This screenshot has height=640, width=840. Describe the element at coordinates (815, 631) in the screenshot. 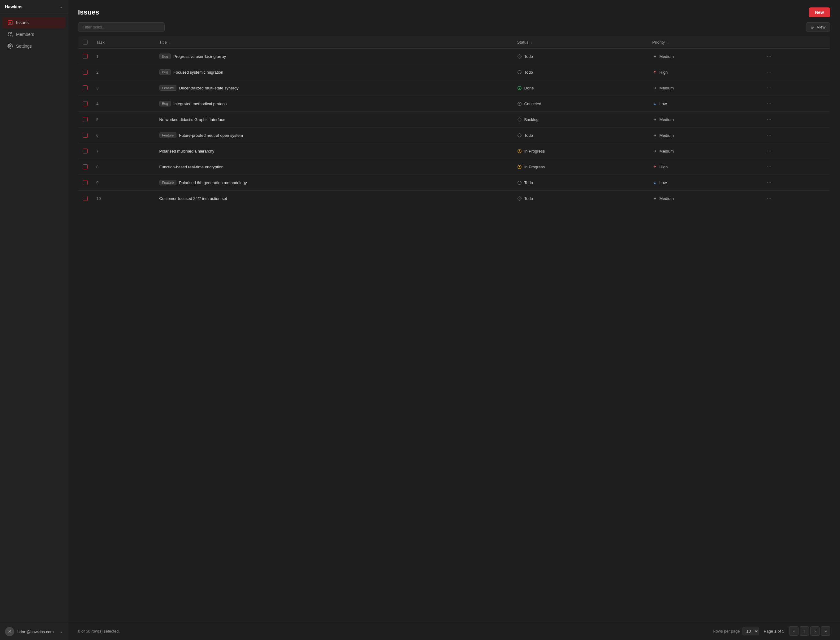

I see `next-page-button: ›` at that location.